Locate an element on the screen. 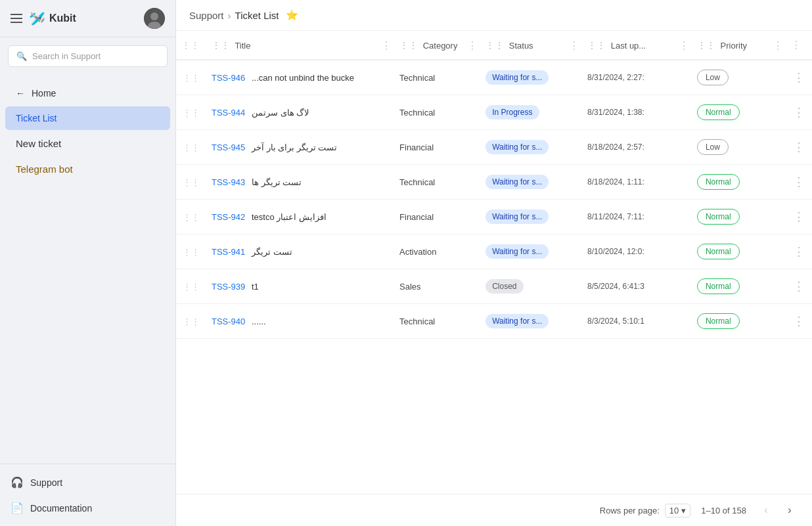 This screenshot has height=526, width=812. breadcrumb-current: Ticket List is located at coordinates (258, 16).